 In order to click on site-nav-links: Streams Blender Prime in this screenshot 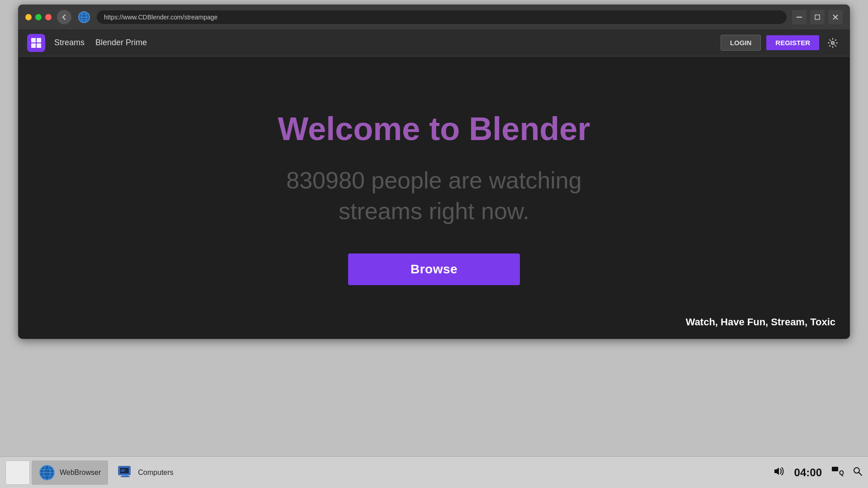, I will do `click(100, 42)`.